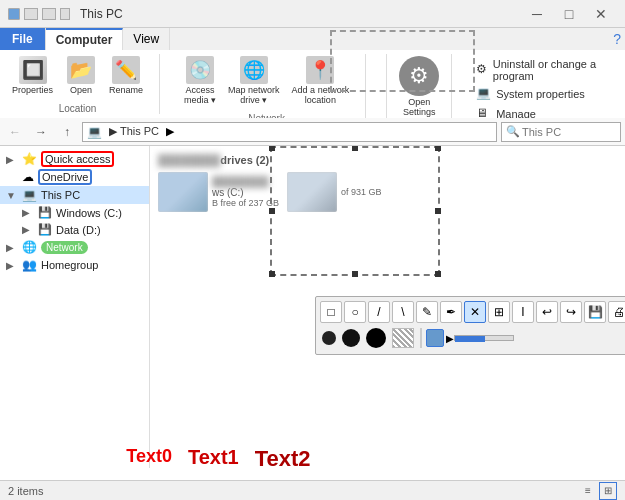 The height and width of the screenshot is (500, 625). What do you see at coordinates (542, 86) in the screenshot?
I see `ribbon-right-panel: ⚙ Uninstall or change a program 💻 System…` at bounding box center [542, 86].